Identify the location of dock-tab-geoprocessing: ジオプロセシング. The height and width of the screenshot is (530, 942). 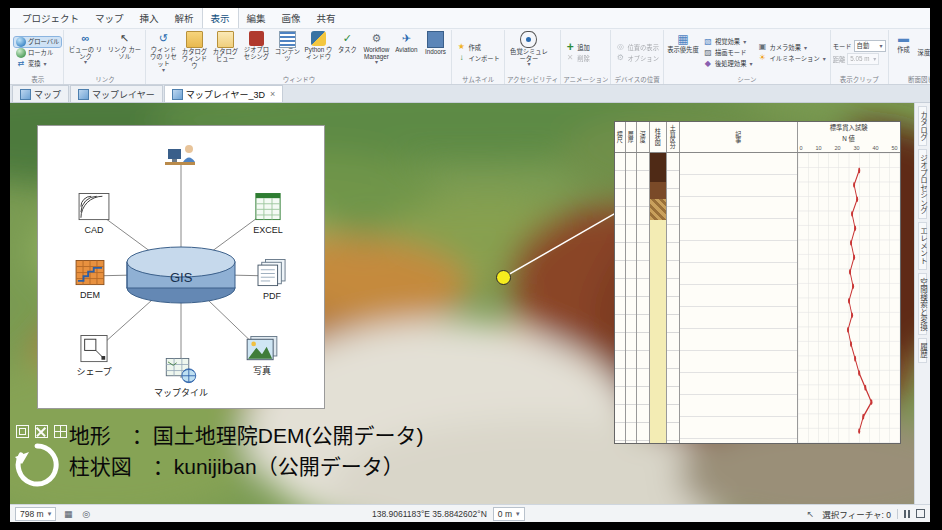
(923, 184).